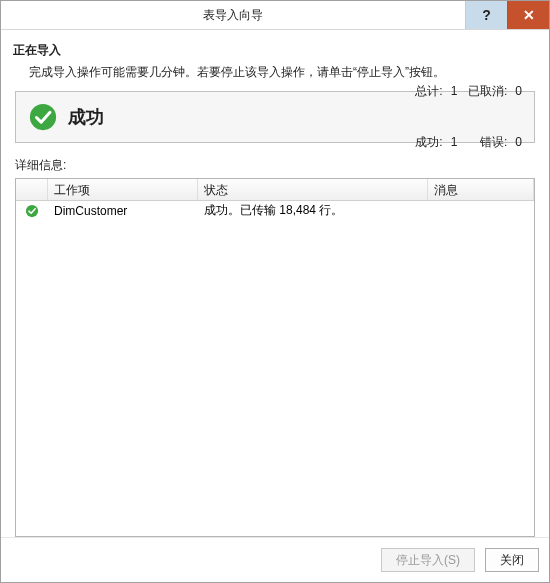 This screenshot has width=550, height=583. Describe the element at coordinates (240, 117) in the screenshot. I see `status-title: 成功` at that location.